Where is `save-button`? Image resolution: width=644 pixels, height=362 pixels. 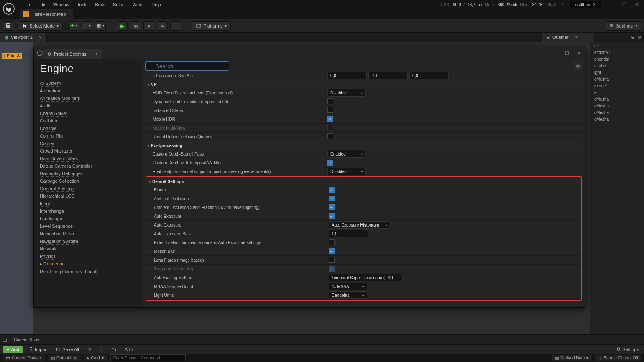
save-button is located at coordinates (8, 26).